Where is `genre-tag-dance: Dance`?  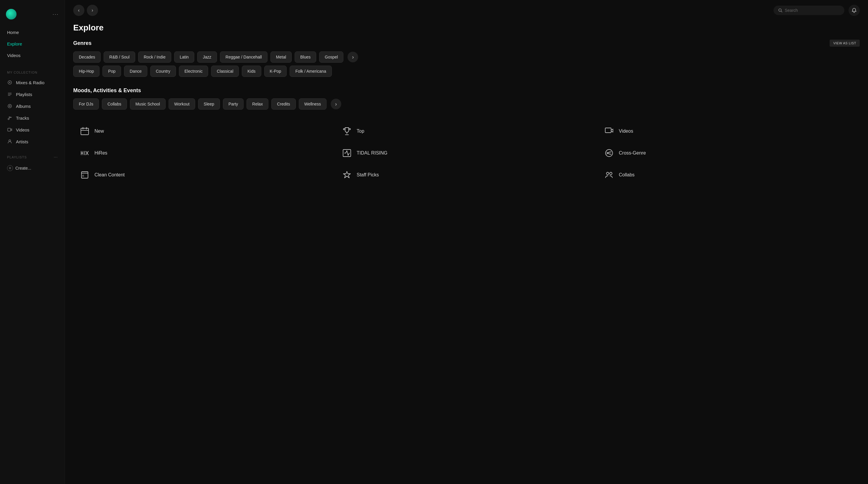 genre-tag-dance: Dance is located at coordinates (135, 71).